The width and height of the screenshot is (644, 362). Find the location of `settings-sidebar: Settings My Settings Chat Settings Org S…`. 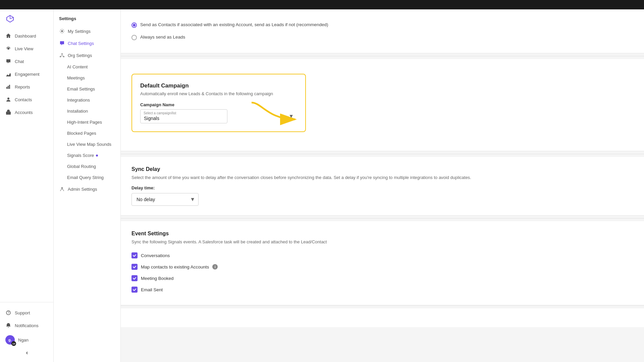

settings-sidebar: Settings My Settings Chat Settings Org S… is located at coordinates (87, 181).